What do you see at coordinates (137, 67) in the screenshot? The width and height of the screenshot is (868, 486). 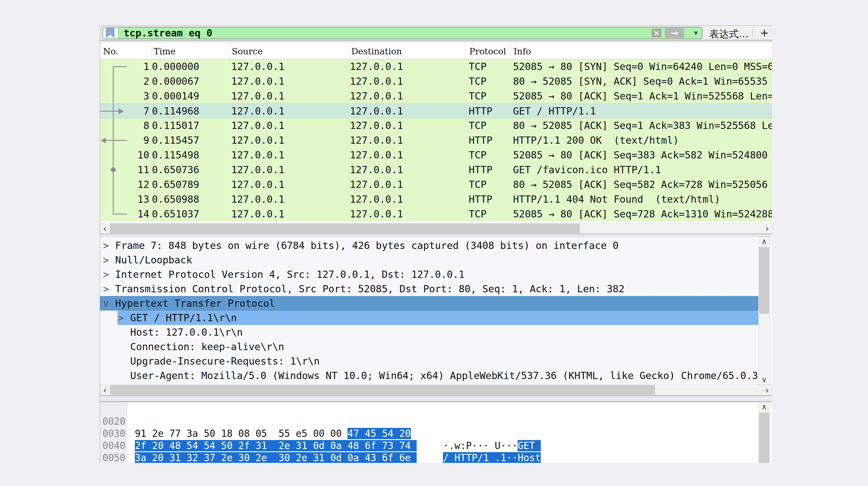 I see `packet-no: 1` at bounding box center [137, 67].